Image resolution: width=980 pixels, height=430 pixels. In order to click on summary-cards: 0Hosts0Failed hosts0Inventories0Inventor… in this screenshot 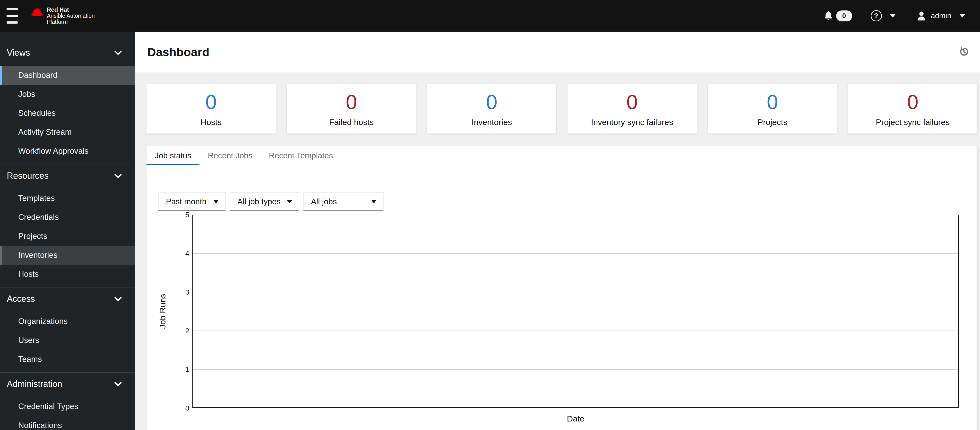, I will do `click(562, 109)`.